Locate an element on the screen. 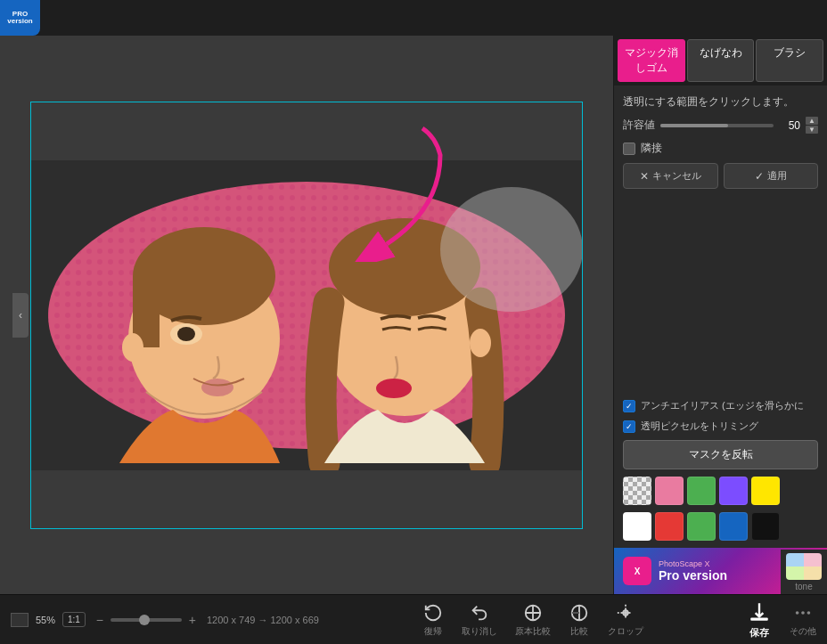 The image size is (827, 644). panel-description: 透明にする範囲をクリックします。 is located at coordinates (720, 102).